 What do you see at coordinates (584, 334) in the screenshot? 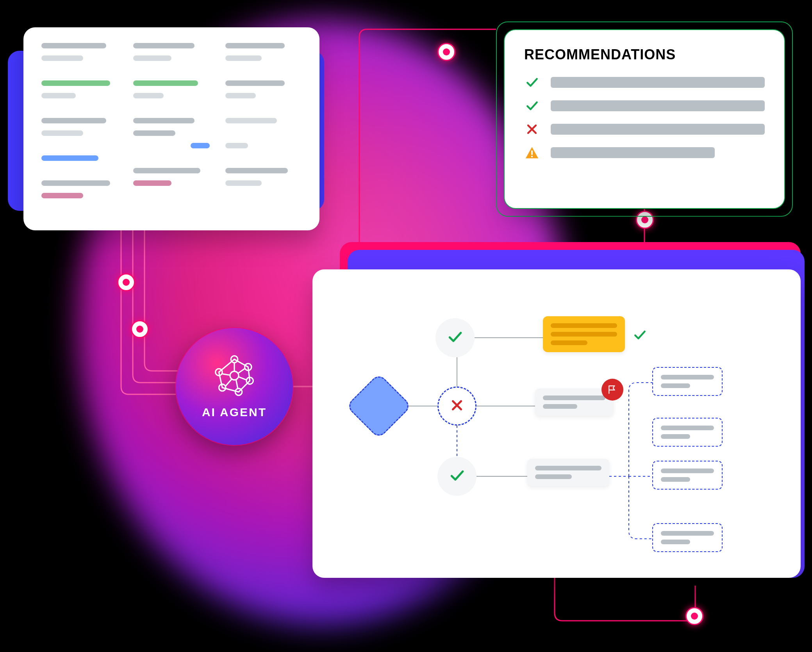
I see `workflow-note-warning` at bounding box center [584, 334].